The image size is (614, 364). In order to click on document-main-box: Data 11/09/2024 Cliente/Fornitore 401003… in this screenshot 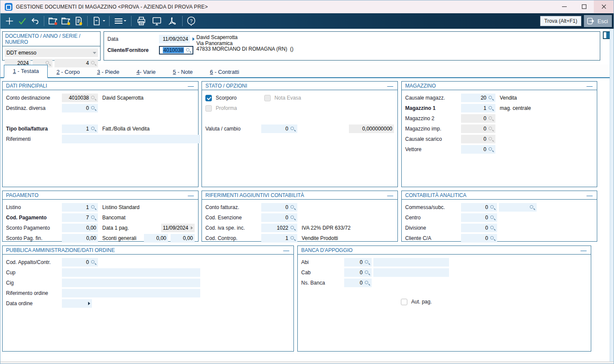, I will do `click(352, 46)`.